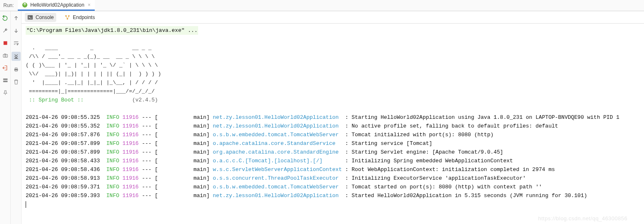 The image size is (644, 224). Describe the element at coordinates (145, 100) in the screenshot. I see `spring-version: (v2.4.5)` at that location.